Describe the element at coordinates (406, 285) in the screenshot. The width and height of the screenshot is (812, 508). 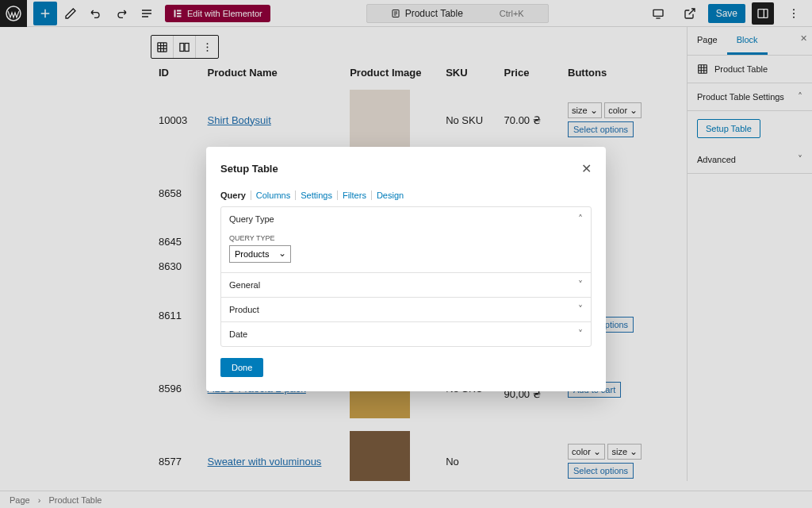
I see `acc-general: General ˅` at that location.